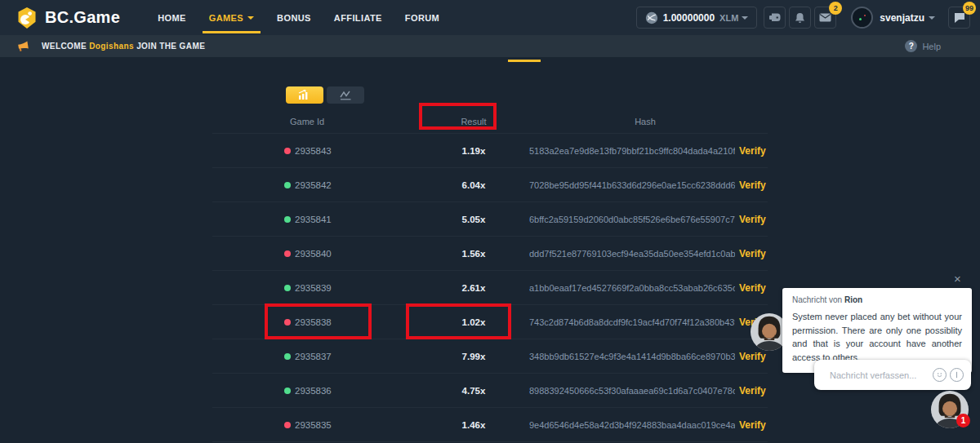 The width and height of the screenshot is (980, 443). I want to click on game-id-value: 2935835, so click(314, 425).